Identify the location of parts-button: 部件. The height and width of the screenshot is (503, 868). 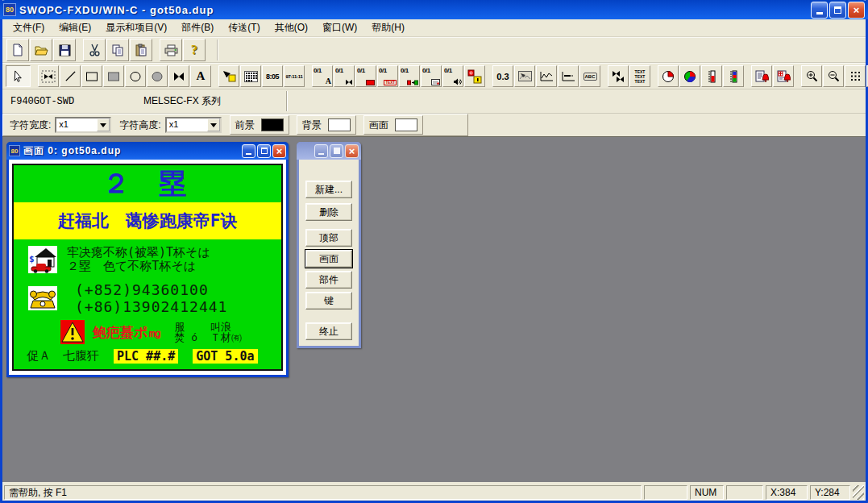
(329, 280).